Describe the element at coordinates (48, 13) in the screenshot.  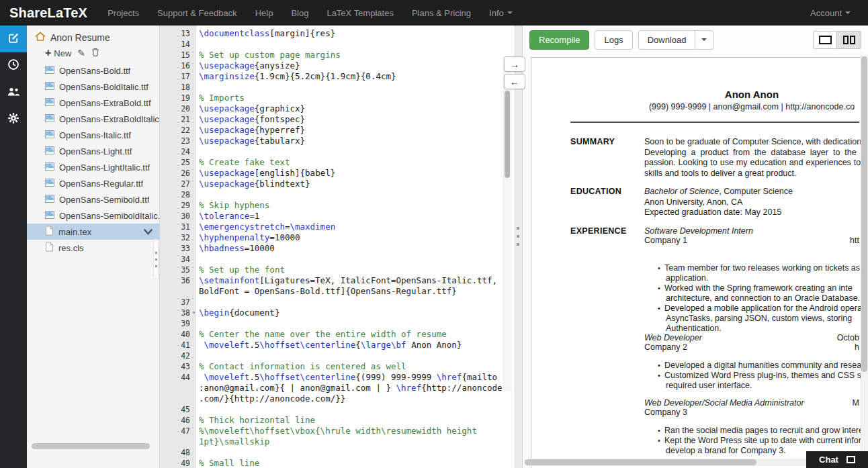
I see `sharelatex-logo: ShareLaTeX` at that location.